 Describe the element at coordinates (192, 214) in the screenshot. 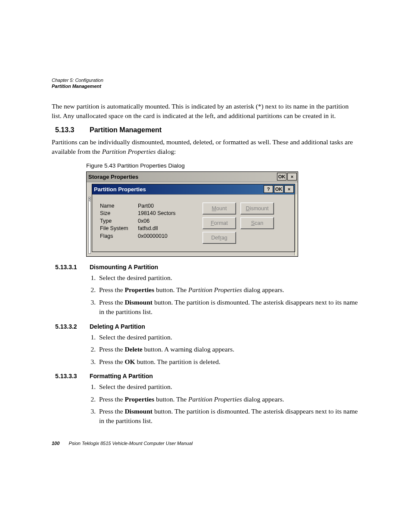

I see `storage-properties-window: Storage Properties OK × S Partition Prop…` at that location.